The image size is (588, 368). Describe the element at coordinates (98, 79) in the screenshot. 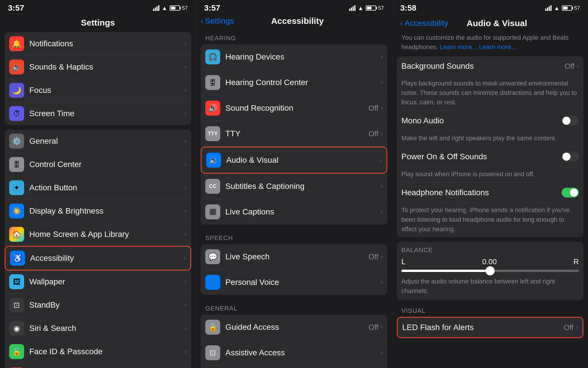

I see `settings-group-top: 🔔 Notifications › 🔈 Sounds & Haptics › 🌙…` at that location.